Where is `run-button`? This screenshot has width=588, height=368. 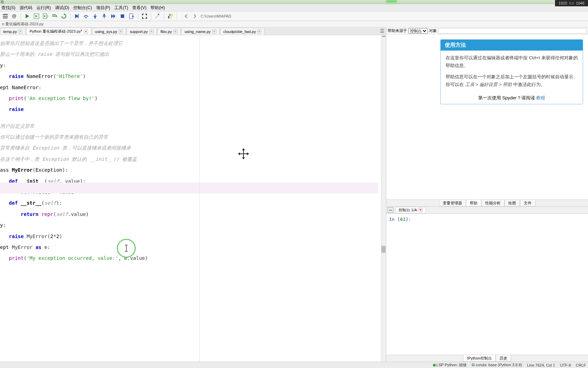 run-button is located at coordinates (27, 16).